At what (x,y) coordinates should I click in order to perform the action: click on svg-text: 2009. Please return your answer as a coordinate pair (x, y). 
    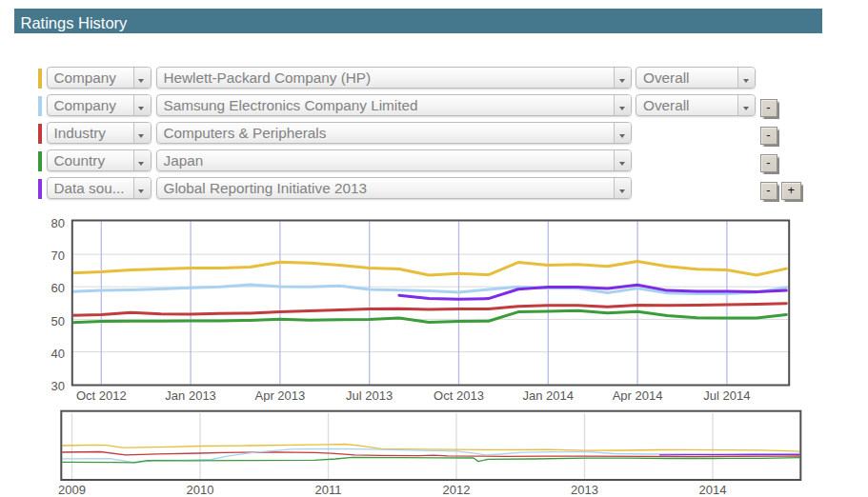
    Looking at the image, I should click on (72, 489).